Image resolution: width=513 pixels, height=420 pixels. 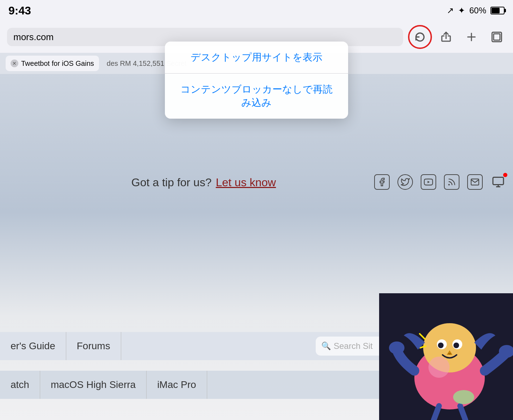 I want to click on reload-without-blockers-option: コンテンツブロッカーなしで再読み込み, so click(x=256, y=96).